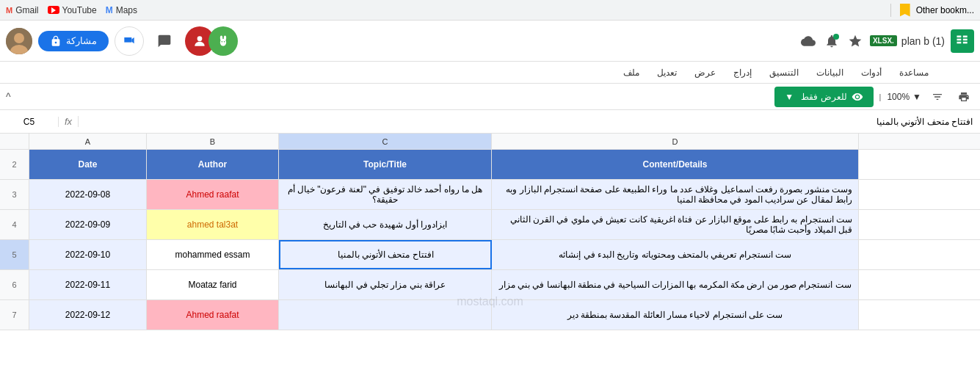 This screenshot has height=378, width=980. What do you see at coordinates (937, 97) in the screenshot?
I see `filter-button` at bounding box center [937, 97].